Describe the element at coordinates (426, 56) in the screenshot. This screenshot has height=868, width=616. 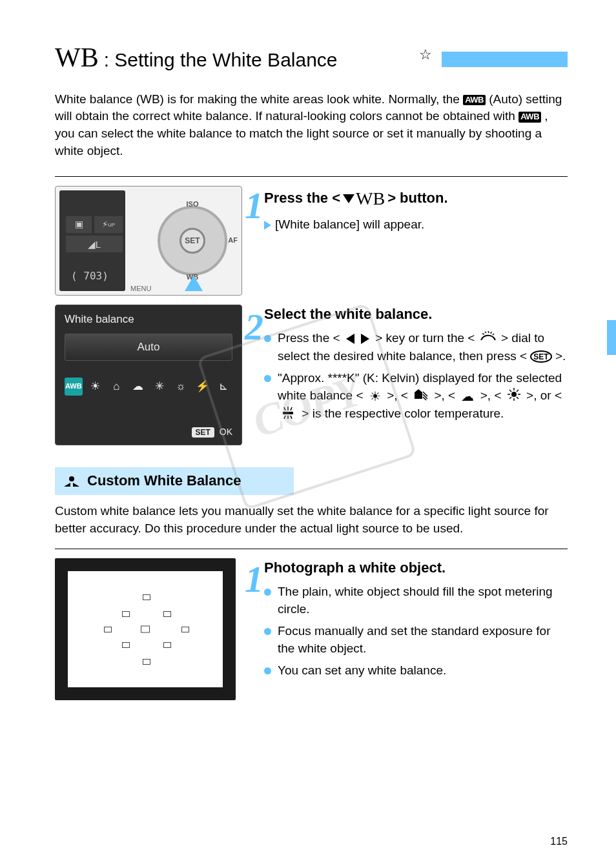
I see `star-icon: ☆` at that location.